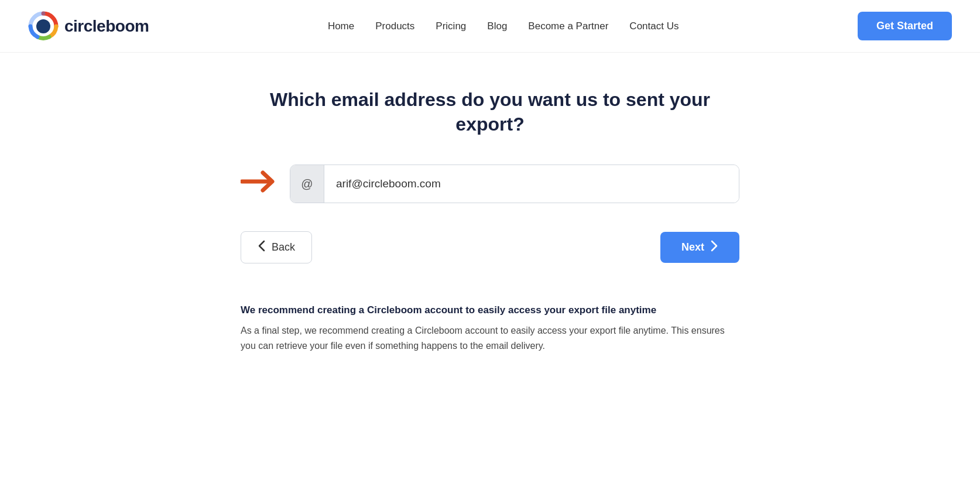 The width and height of the screenshot is (980, 483). I want to click on nav-blog: Blog, so click(497, 26).